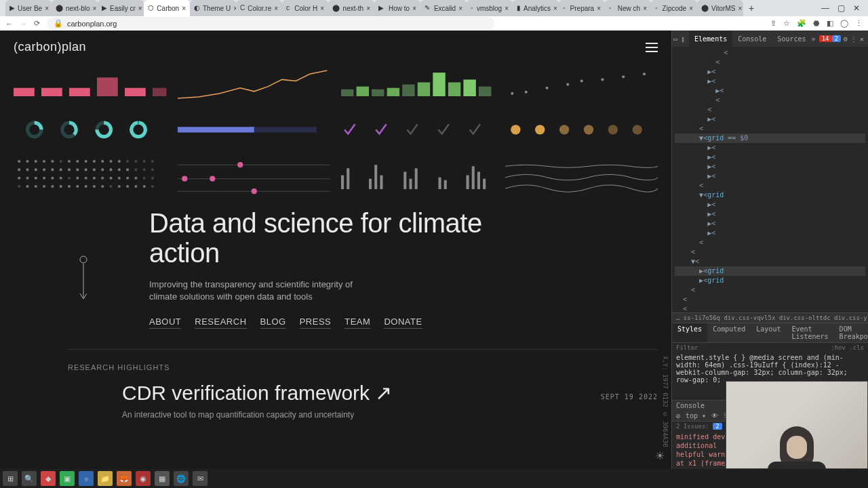 This screenshot has width=868, height=488. What do you see at coordinates (273, 323) in the screenshot?
I see `nav-blog: BLOG` at bounding box center [273, 323].